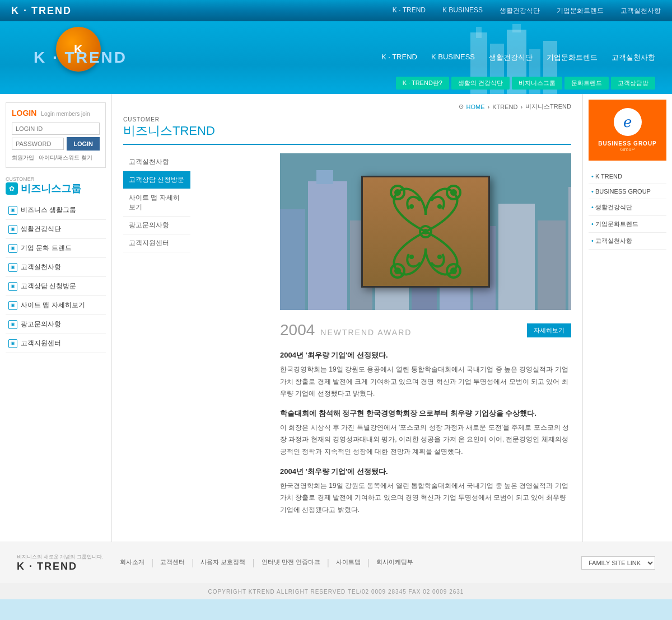 The width and height of the screenshot is (672, 620). I want to click on topbar-nav-1: K · TREND, so click(409, 11).